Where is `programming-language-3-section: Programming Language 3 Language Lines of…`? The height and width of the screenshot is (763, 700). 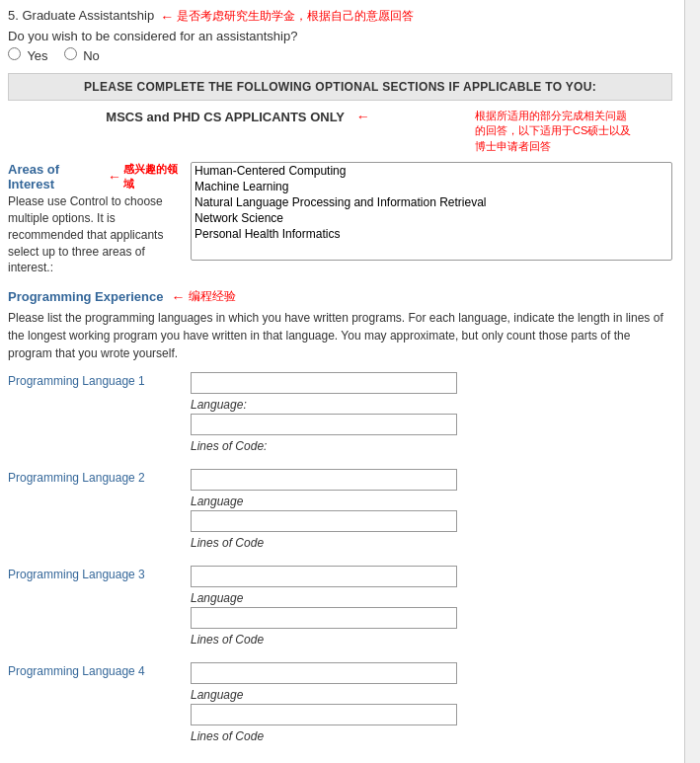
programming-language-3-section: Programming Language 3 Language Lines of… is located at coordinates (340, 607).